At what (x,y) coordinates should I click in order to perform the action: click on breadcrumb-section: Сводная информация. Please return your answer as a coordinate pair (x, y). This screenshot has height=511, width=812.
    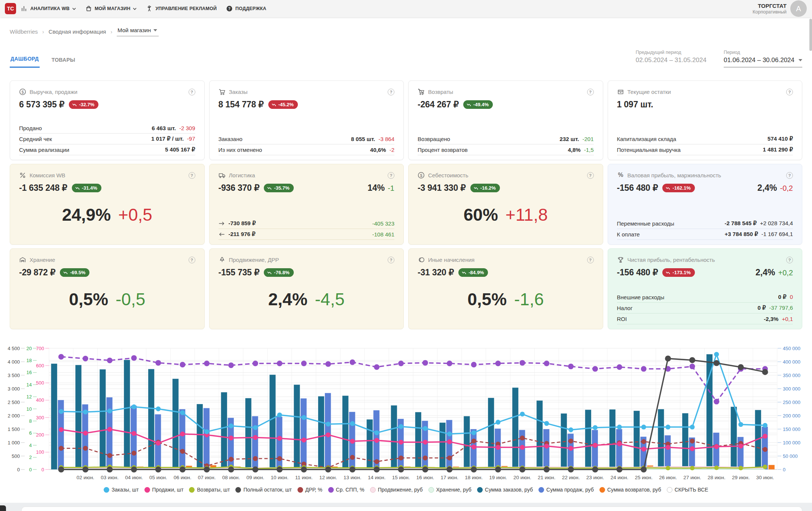
    Looking at the image, I should click on (77, 31).